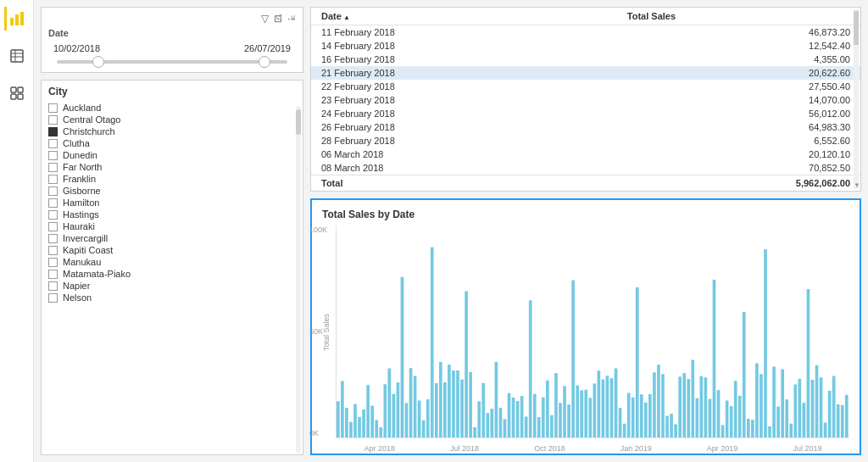  Describe the element at coordinates (172, 203) in the screenshot. I see `city-item: Hamilton` at that location.